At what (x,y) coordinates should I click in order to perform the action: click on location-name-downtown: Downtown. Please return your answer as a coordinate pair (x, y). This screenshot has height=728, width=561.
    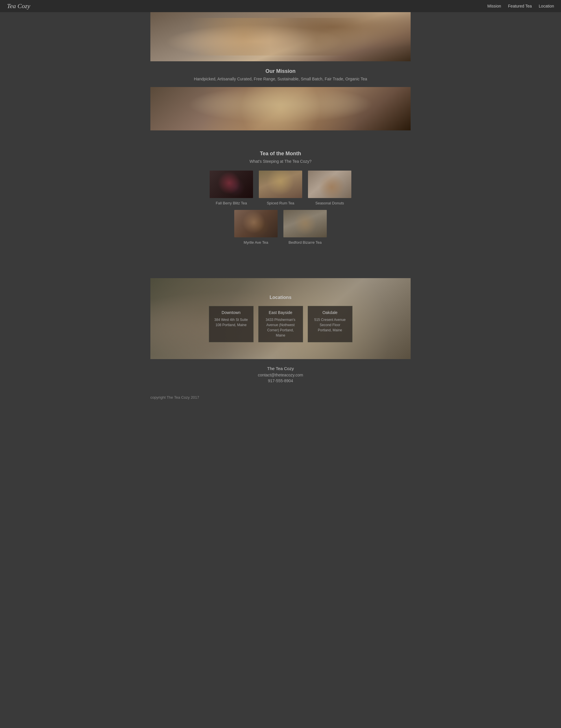
    Looking at the image, I should click on (231, 313).